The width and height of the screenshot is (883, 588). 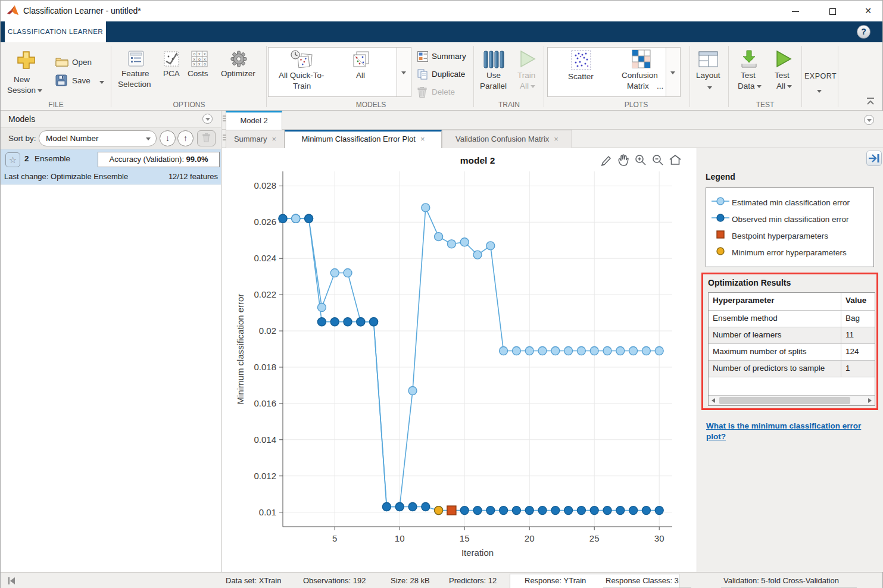 What do you see at coordinates (553, 139) in the screenshot?
I see `figure-tab-row: Summary× Minimum Classification Error Pl…` at bounding box center [553, 139].